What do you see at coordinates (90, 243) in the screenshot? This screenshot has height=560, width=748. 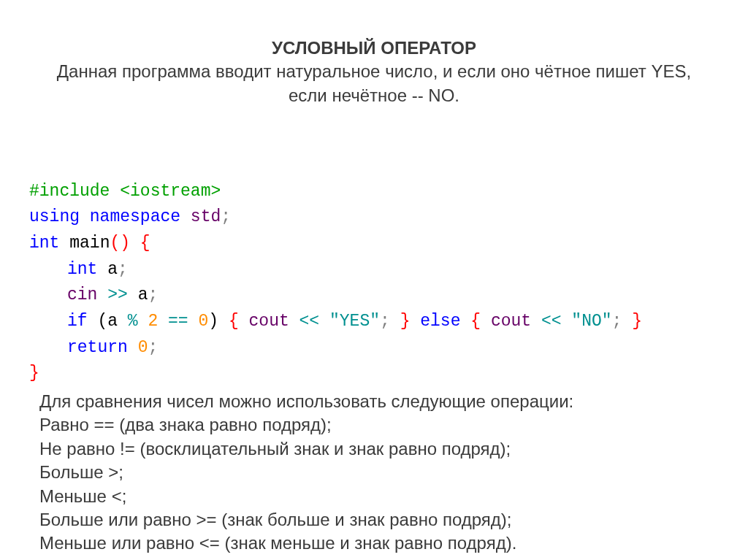 I see `code-line-3: int main() {` at bounding box center [90, 243].